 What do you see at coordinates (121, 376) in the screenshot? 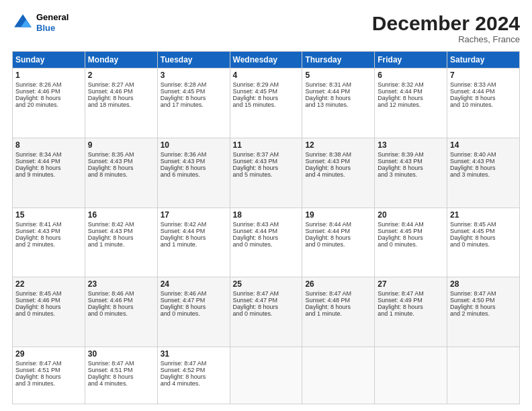
I see `table-row: 30Sunrise: 8:47 AMSunset: 4:51 PMDayligh…` at bounding box center [121, 376].